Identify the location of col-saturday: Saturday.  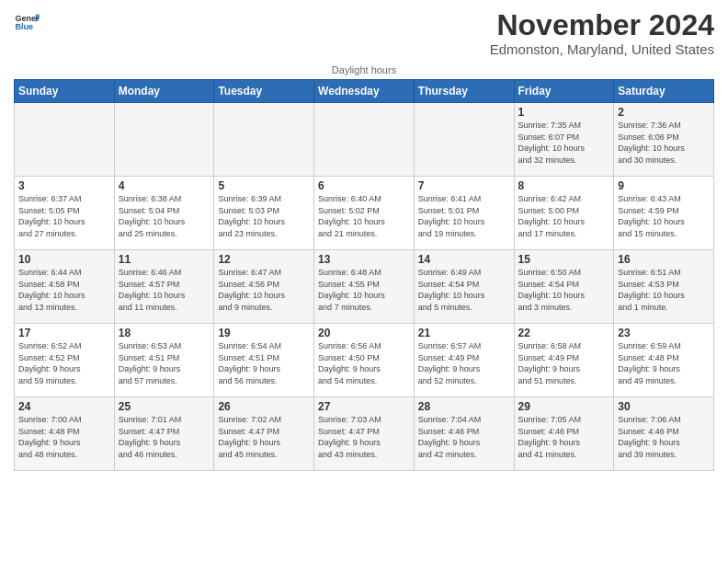
(664, 92).